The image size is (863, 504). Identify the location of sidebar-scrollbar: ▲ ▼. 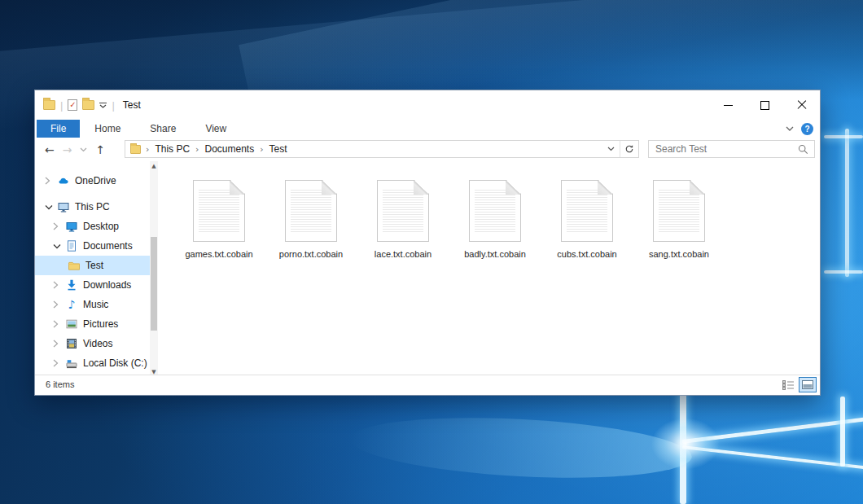
(154, 269).